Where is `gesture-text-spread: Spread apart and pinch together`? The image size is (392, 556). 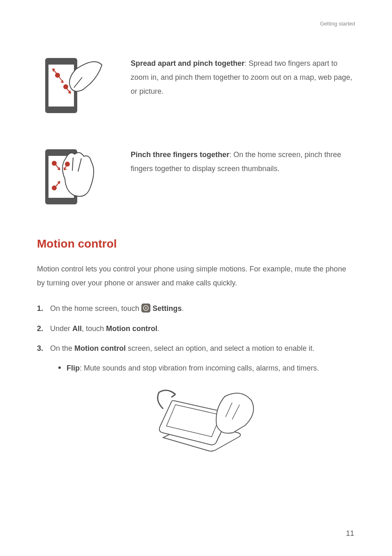 gesture-text-spread: Spread apart and pinch together is located at coordinates (243, 76).